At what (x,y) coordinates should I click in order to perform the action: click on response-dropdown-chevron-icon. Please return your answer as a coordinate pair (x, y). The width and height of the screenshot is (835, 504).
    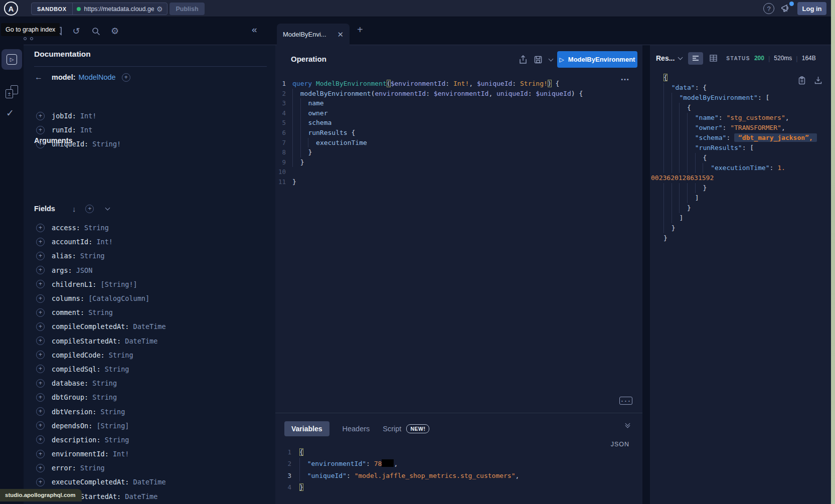
    Looking at the image, I should click on (681, 58).